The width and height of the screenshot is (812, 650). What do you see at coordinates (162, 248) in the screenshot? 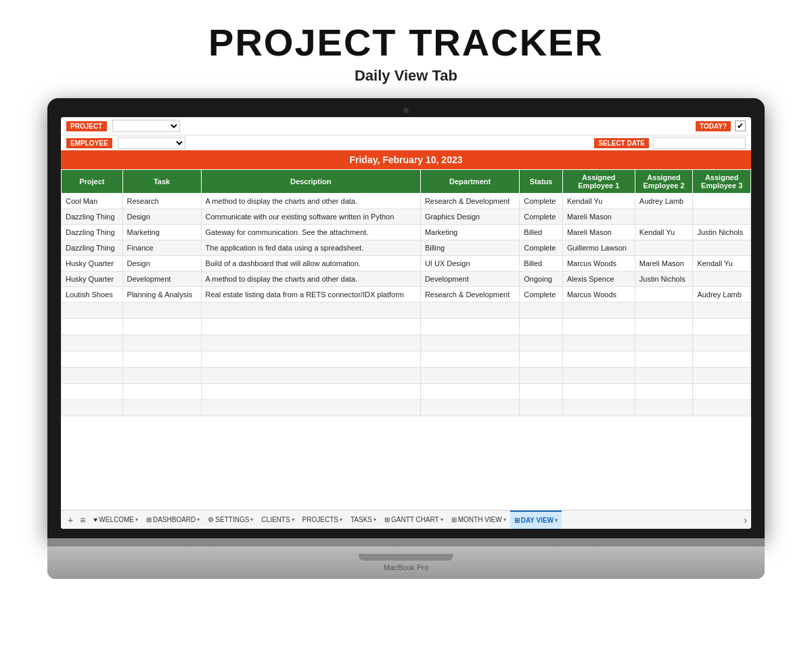
I see `cell-task: Finance` at bounding box center [162, 248].